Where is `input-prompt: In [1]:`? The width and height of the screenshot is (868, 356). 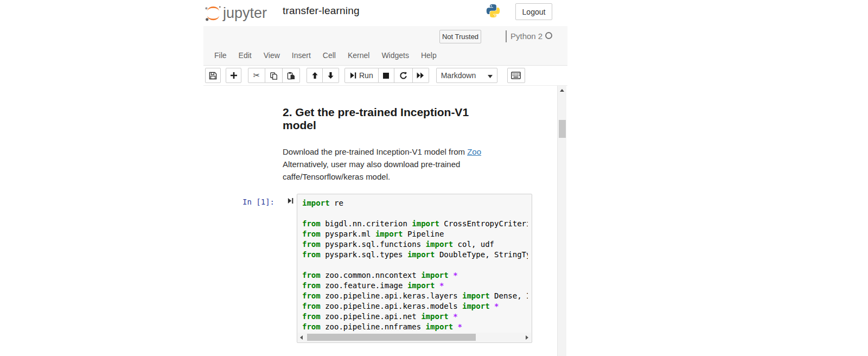 input-prompt: In [1]: is located at coordinates (258, 202).